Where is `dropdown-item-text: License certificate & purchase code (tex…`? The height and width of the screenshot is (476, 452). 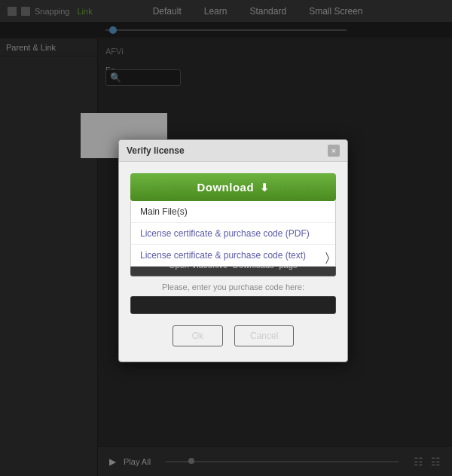
dropdown-item-text: License certificate & purchase code (tex… is located at coordinates (234, 255).